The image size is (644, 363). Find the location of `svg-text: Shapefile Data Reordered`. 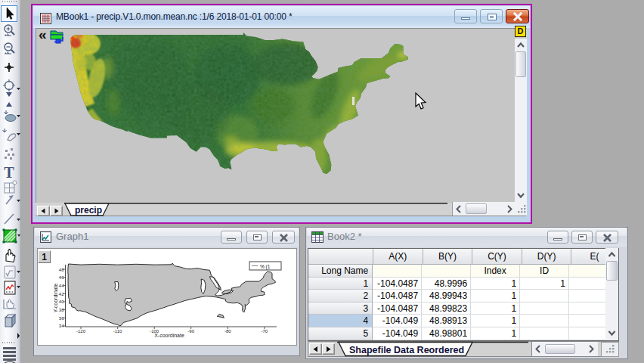

svg-text: Shapefile Data Reordered is located at coordinates (407, 350).